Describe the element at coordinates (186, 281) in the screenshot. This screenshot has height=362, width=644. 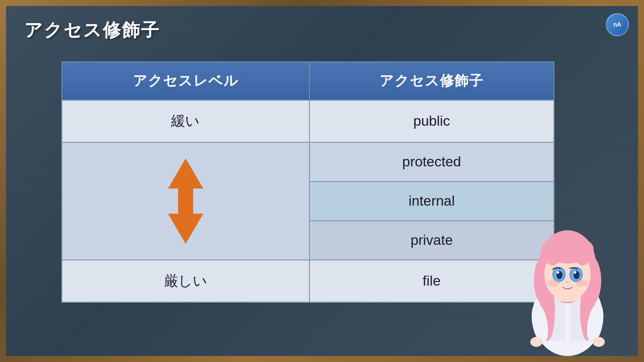
I see `level-strict: 厳しい` at that location.